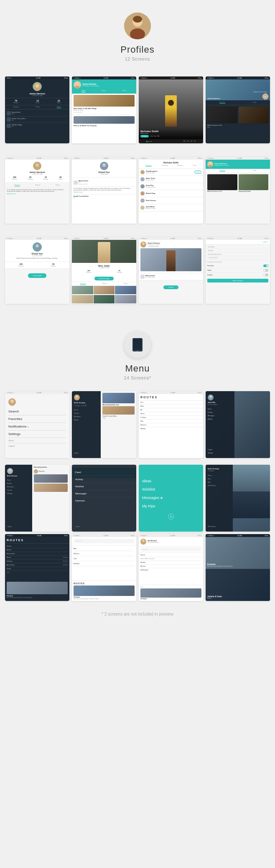 This screenshot has height=868, width=275. Describe the element at coordinates (138, 26) in the screenshot. I see `profiles-avatar` at that location.